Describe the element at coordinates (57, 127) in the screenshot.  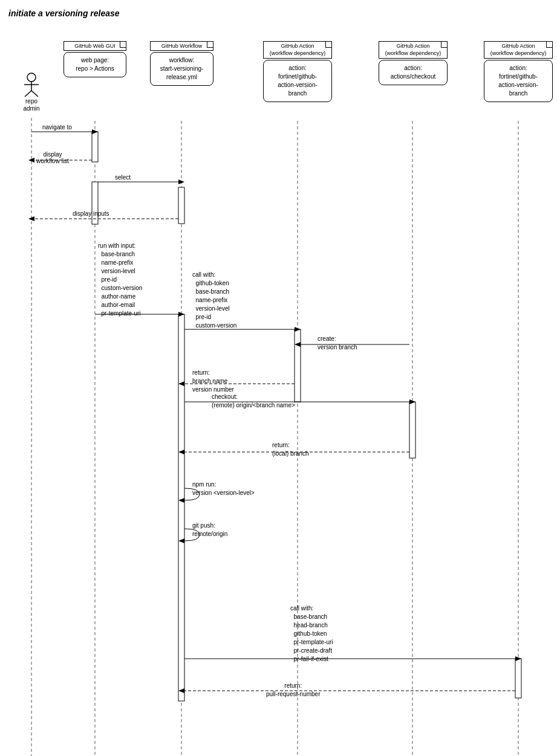
I see `msg-navigate-to: navigate to` at that location.